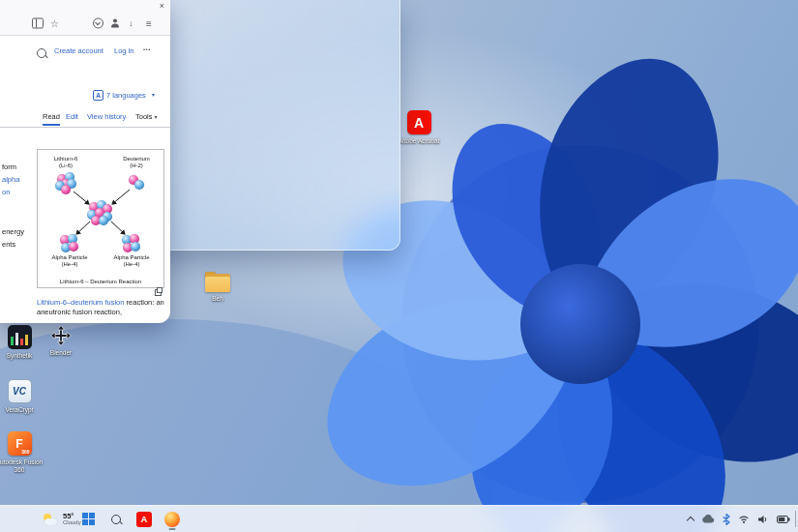  Describe the element at coordinates (691, 520) in the screenshot. I see `chevron-up-icon` at that location.